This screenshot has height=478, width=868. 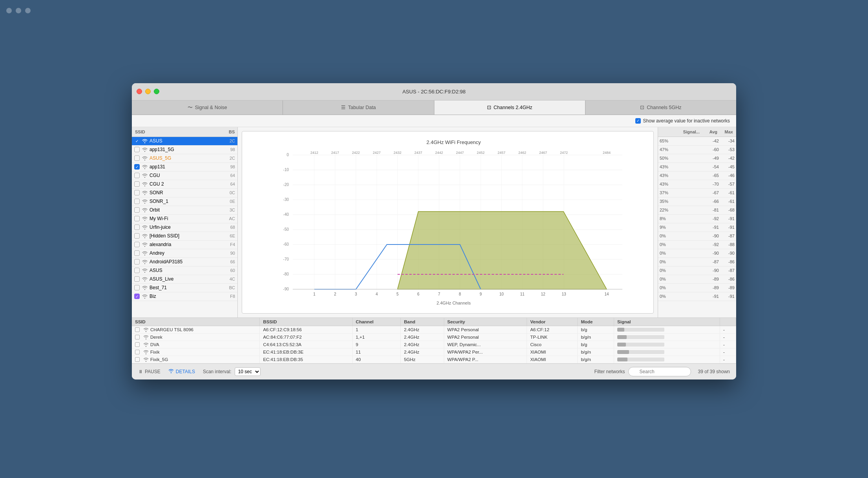 What do you see at coordinates (434, 345) in the screenshot?
I see `table-row-dva: DVA C4:64:13:C5:52:3A 9 2.4GHz WEP, Dyna…` at bounding box center [434, 345].